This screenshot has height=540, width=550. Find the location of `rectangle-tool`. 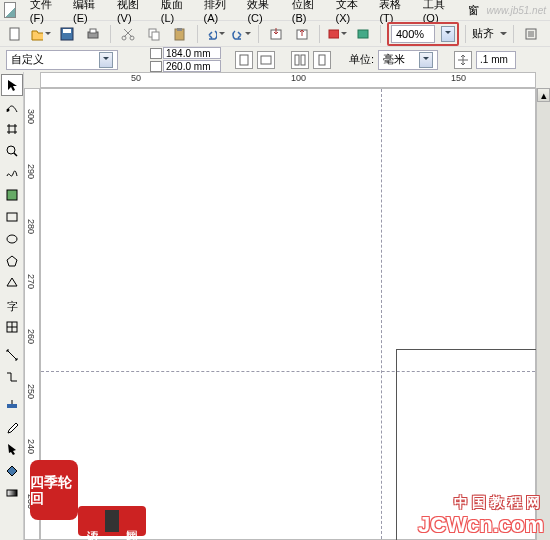

rectangle-tool is located at coordinates (12, 217).